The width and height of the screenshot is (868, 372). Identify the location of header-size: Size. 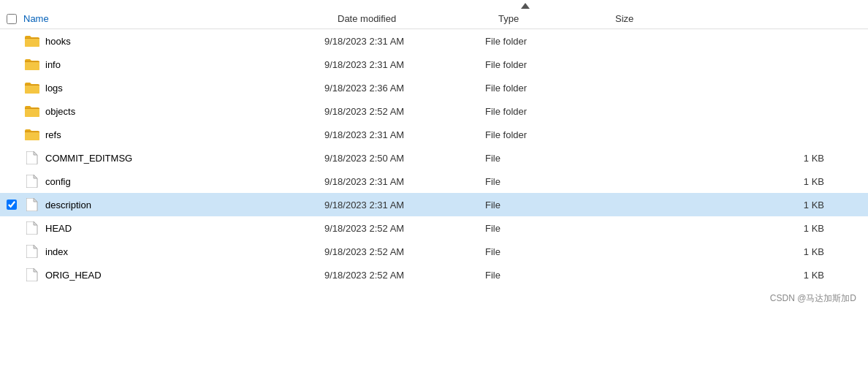
(742, 19).